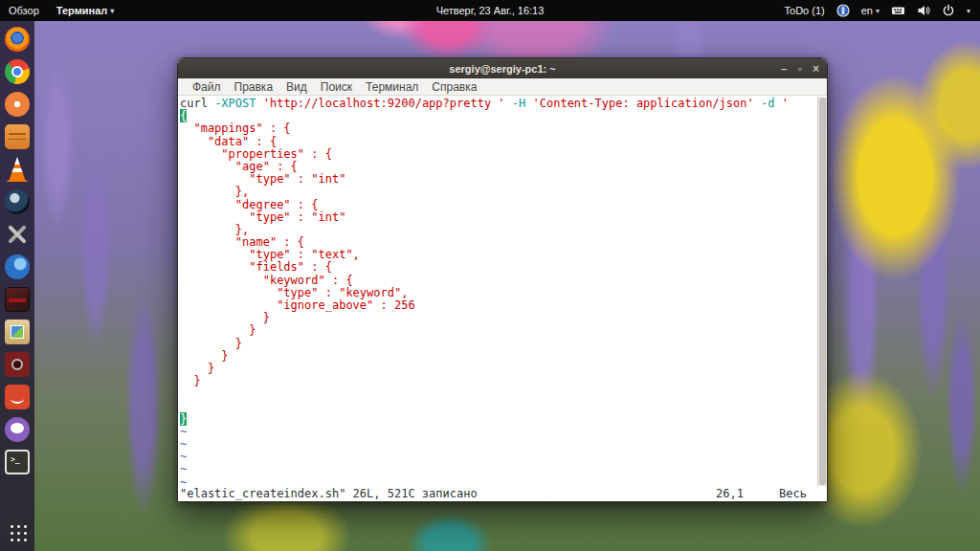 The height and width of the screenshot is (551, 980). What do you see at coordinates (17, 72) in the screenshot?
I see `chrome-icon` at bounding box center [17, 72].